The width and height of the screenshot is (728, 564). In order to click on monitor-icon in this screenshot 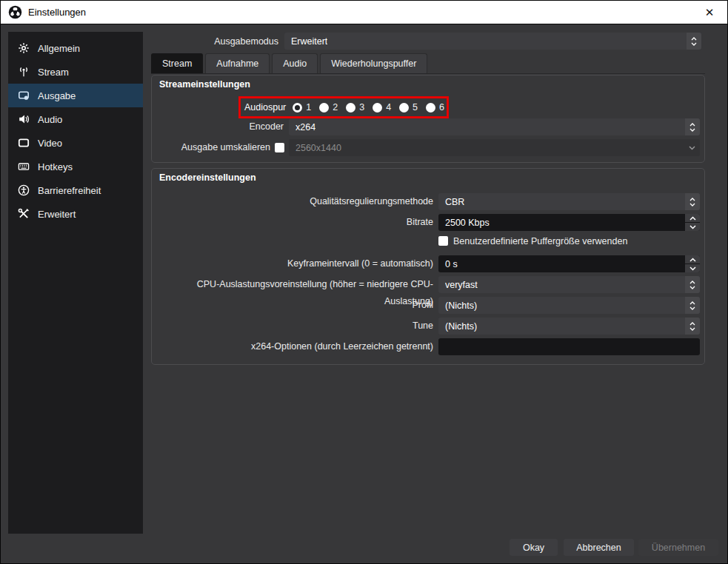, I will do `click(24, 143)`.